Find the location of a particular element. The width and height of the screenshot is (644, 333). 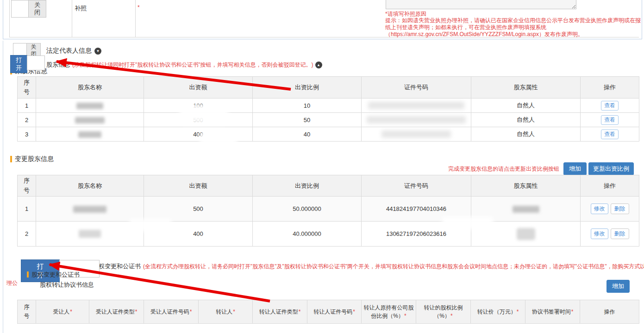

equity-section-row: 股权变更和公证书 (全流程方式办理股权转让，请务必同时打开"股东信息"及"股权转… is located at coordinates (369, 266).